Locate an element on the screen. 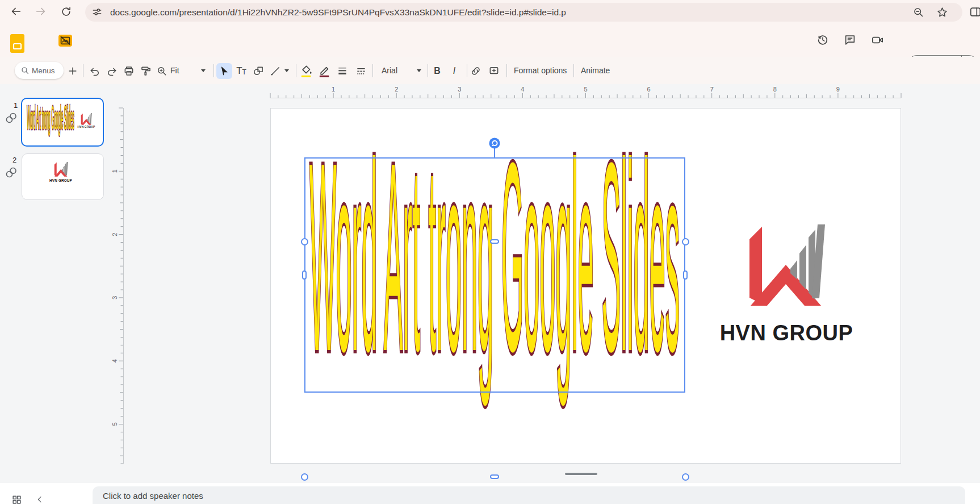 The width and height of the screenshot is (980, 504). selection-handle-bottom-left is located at coordinates (304, 477).